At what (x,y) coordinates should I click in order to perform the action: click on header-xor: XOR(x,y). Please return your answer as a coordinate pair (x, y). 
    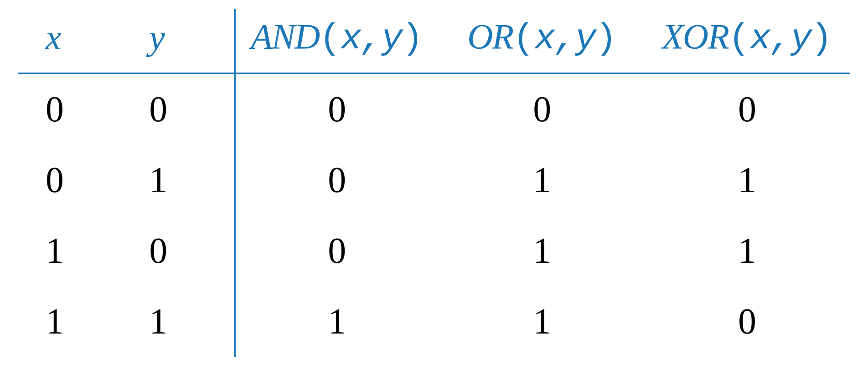
    Looking at the image, I should click on (747, 41).